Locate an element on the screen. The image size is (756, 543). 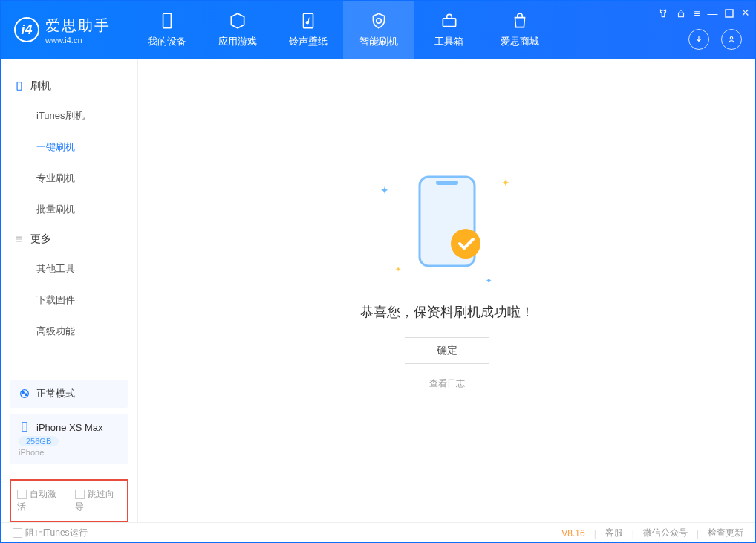
minimize-button: — is located at coordinates (712, 13).